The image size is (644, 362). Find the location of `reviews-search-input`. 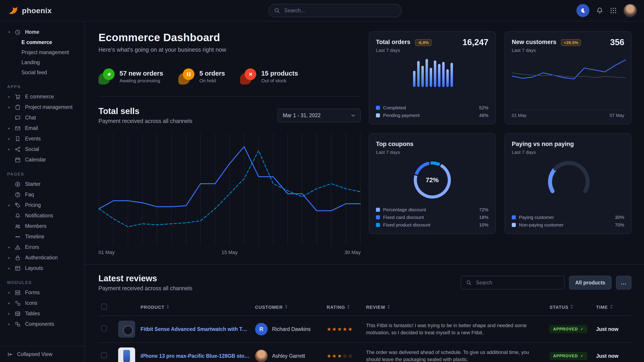

reviews-search-input is located at coordinates (517, 283).